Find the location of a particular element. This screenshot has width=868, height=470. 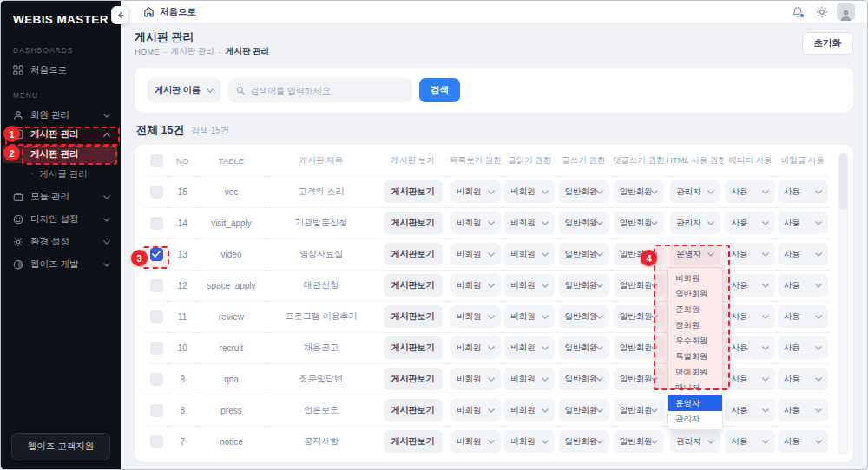

breadcrumb-home: HOME is located at coordinates (148, 52).